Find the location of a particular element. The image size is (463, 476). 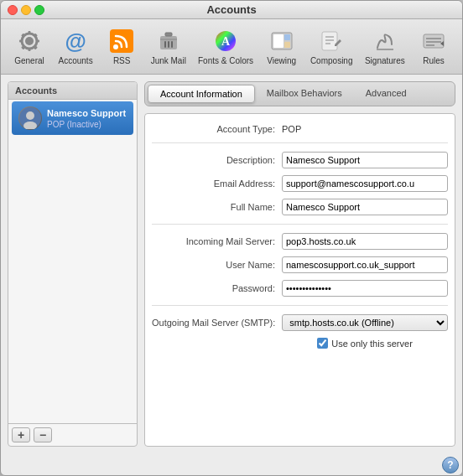

account-type-value: POP is located at coordinates (292, 129).